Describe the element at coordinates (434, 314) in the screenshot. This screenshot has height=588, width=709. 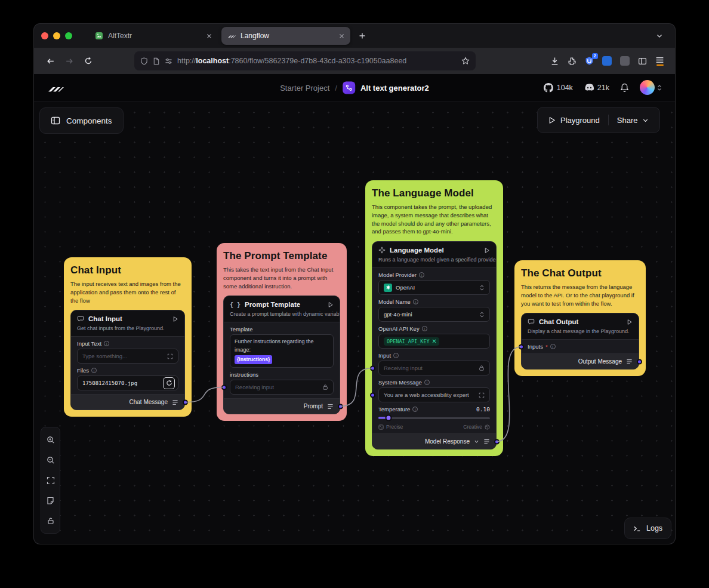
I see `model-name-select: gpt-4o-mini` at that location.